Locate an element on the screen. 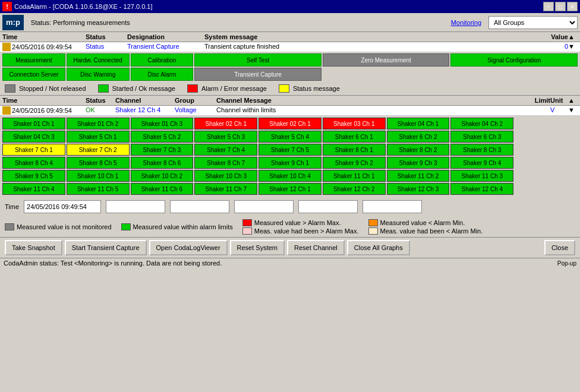 The width and height of the screenshot is (580, 392). channel-button-4-7: Shaker 11 Ch 3 is located at coordinates (482, 176).